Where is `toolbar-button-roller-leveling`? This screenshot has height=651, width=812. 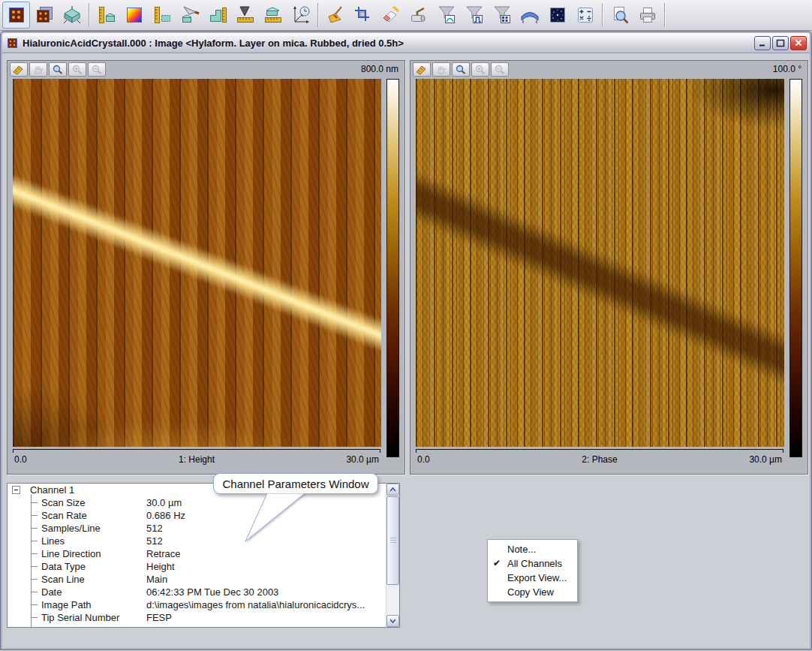
toolbar-button-roller-leveling is located at coordinates (419, 15).